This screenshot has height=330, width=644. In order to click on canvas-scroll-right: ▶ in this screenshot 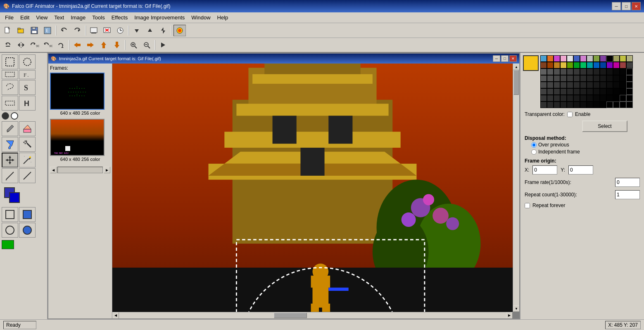, I will do `click(509, 316)`.